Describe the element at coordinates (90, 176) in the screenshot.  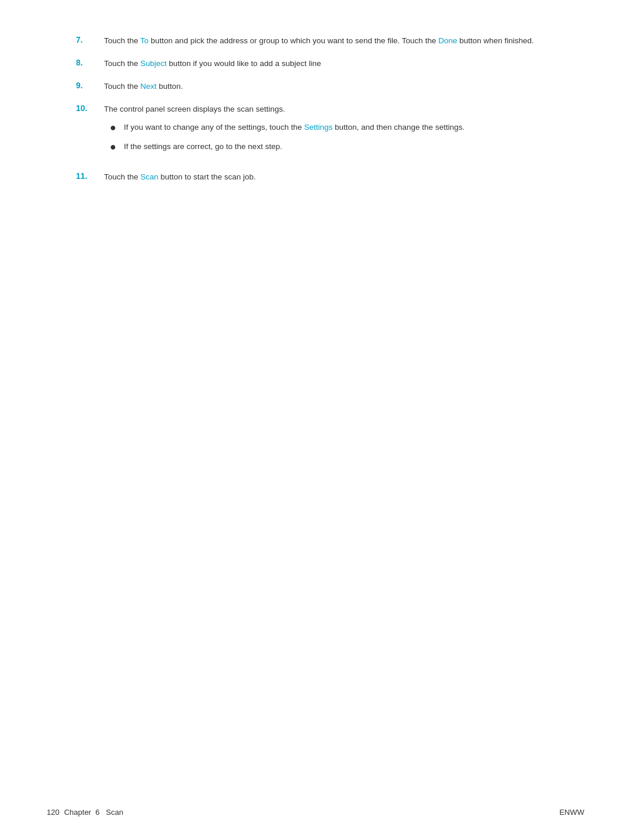
I see `item-number-11: 11.` at that location.